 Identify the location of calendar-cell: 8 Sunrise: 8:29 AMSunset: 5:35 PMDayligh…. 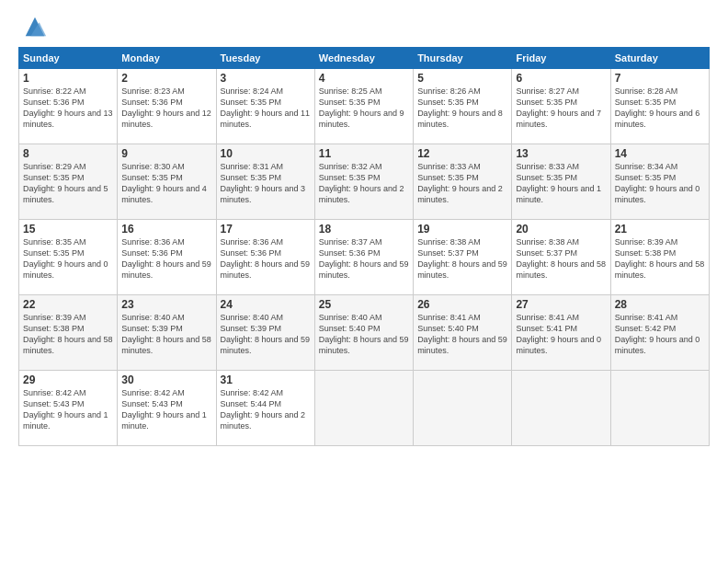
(68, 182).